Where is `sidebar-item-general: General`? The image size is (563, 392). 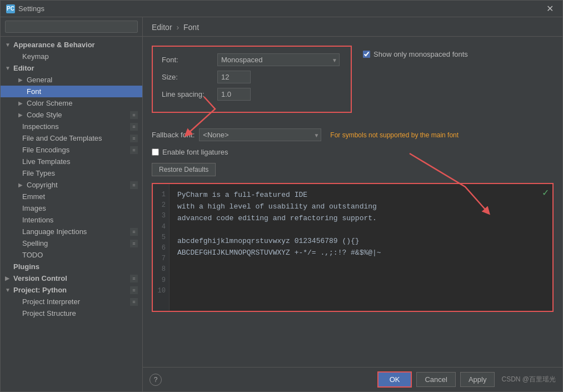 sidebar-item-general: General is located at coordinates (71, 80).